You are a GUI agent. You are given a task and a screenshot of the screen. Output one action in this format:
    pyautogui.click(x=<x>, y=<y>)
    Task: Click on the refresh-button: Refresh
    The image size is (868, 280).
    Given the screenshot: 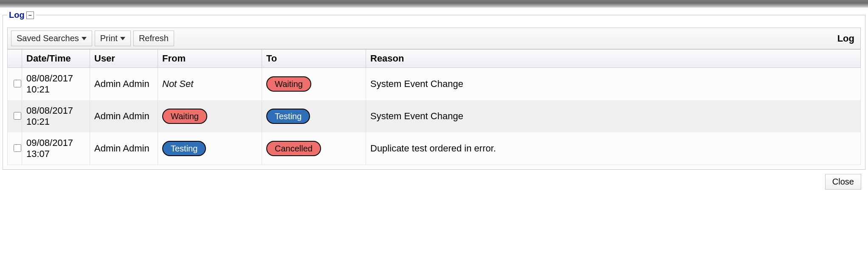 What is the action you would take?
    pyautogui.click(x=154, y=38)
    